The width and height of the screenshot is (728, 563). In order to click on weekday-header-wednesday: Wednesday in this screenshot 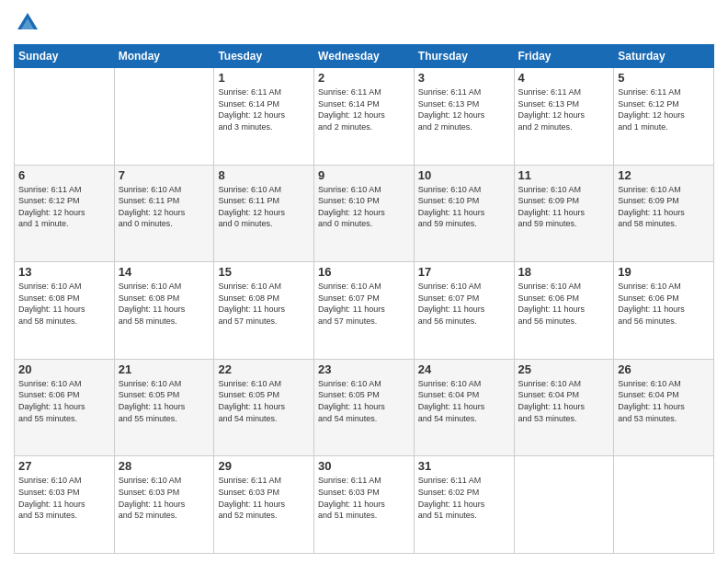, I will do `click(364, 57)`.